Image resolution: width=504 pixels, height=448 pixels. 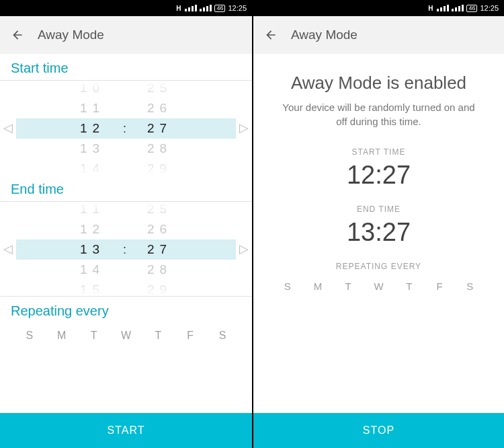 What do you see at coordinates (379, 124) in the screenshot?
I see `enabled-subtext: Your device will be randomly turned on a…` at bounding box center [379, 124].